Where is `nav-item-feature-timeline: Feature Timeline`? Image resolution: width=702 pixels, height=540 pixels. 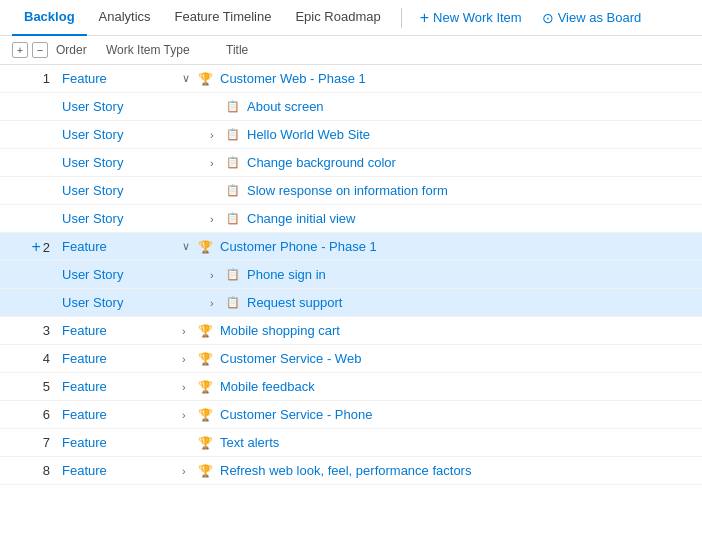
nav-item-feature-timeline: Feature Timeline is located at coordinates (224, 18).